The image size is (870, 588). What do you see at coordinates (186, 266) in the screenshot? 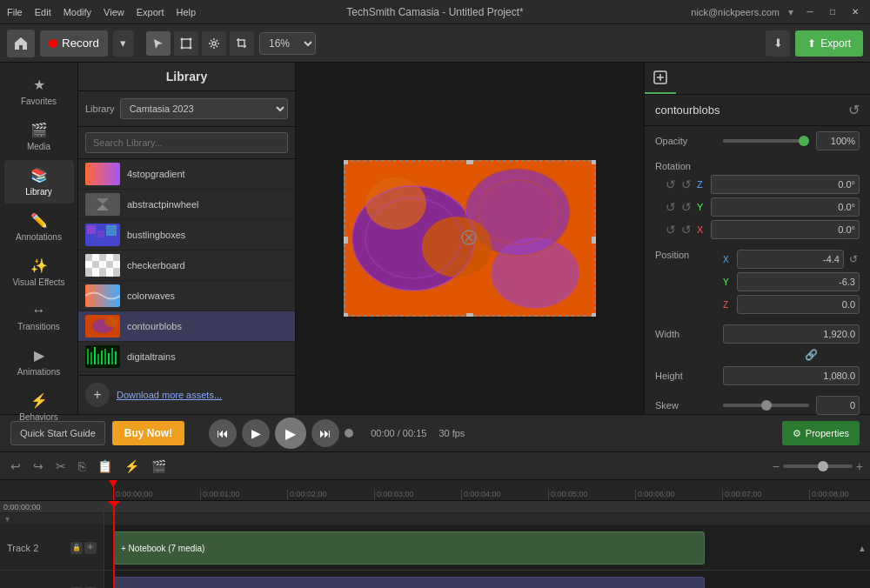
I see `library-item-checkerboard: checkerboard` at bounding box center [186, 266].